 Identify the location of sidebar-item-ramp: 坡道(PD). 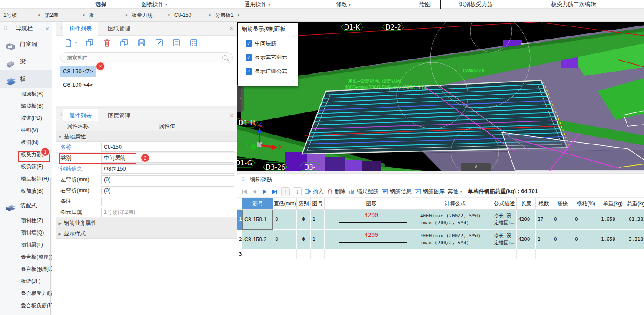
(26, 118).